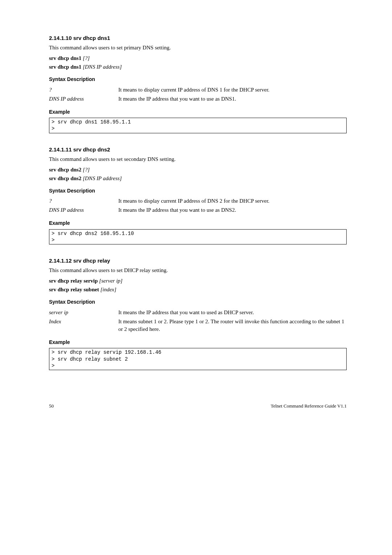 This screenshot has width=392, height=555. Describe the element at coordinates (52, 406) in the screenshot. I see `page-number: 50` at that location.